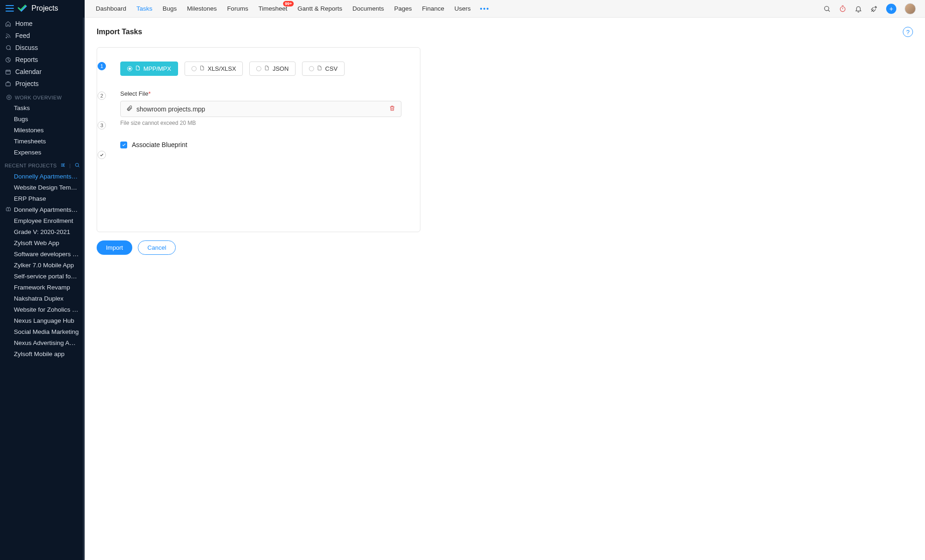  I want to click on associate-blueprint-label: Associate Blueprint, so click(160, 145).